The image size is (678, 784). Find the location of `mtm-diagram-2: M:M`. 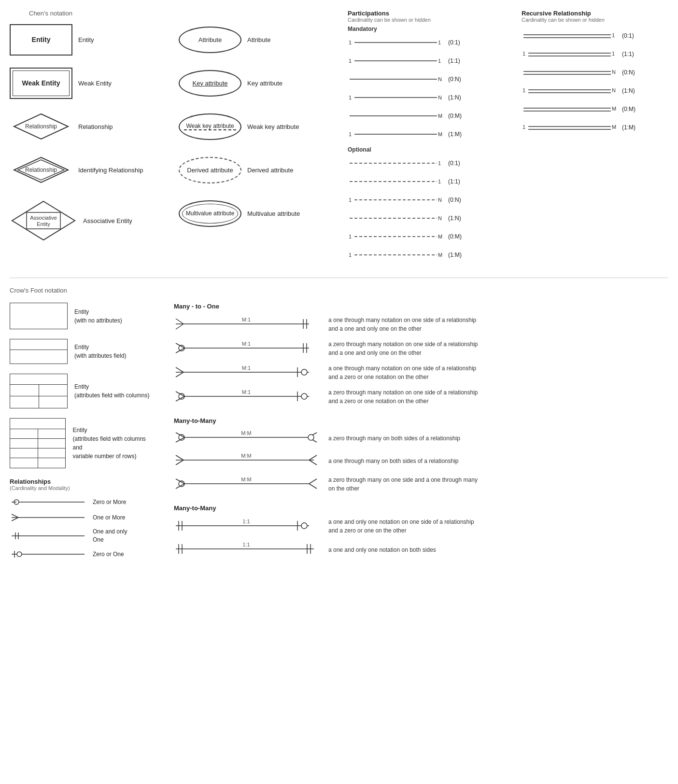

mtm-diagram-2: M:M is located at coordinates (246, 461).